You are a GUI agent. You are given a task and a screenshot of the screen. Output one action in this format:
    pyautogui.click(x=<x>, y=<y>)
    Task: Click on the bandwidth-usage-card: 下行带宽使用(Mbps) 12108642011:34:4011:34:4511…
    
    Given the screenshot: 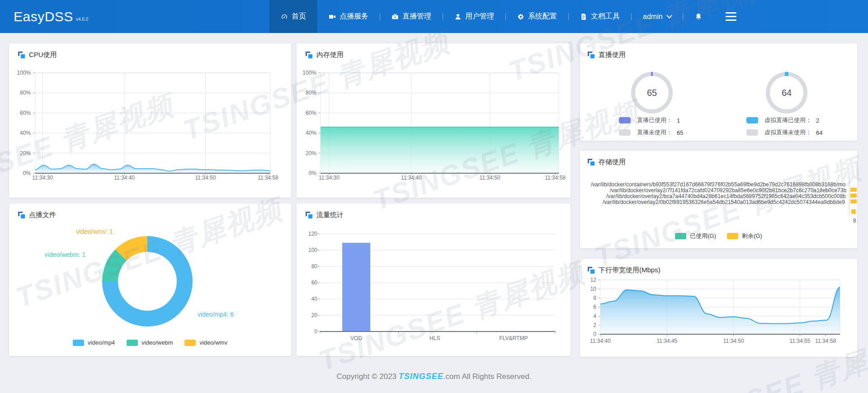 What is the action you would take?
    pyautogui.click(x=719, y=308)
    